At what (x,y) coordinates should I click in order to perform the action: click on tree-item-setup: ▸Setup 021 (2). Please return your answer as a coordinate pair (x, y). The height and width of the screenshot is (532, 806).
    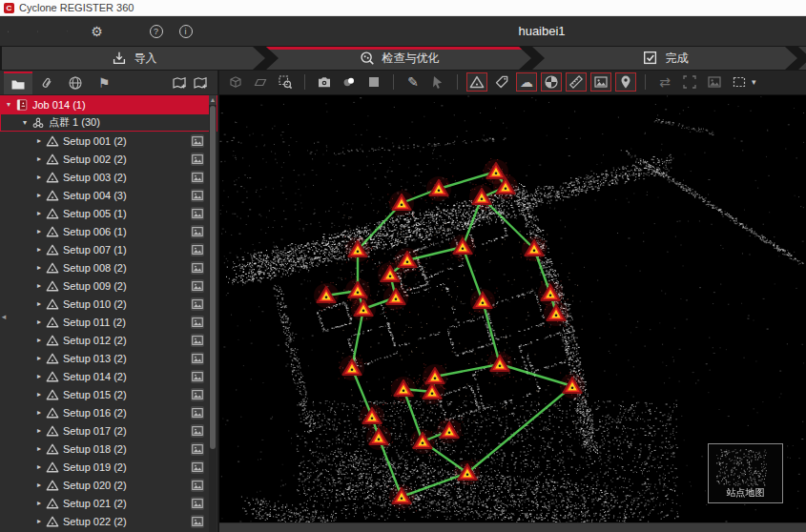
    Looking at the image, I should click on (109, 503).